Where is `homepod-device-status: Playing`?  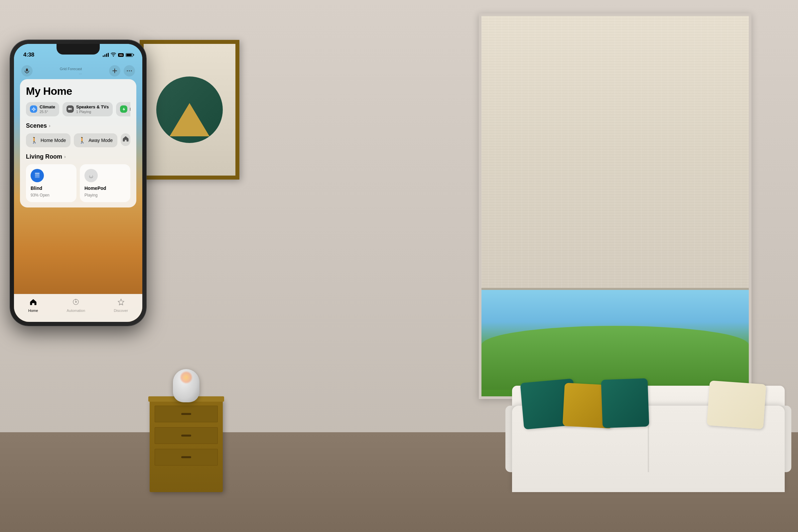 homepod-device-status: Playing is located at coordinates (105, 195).